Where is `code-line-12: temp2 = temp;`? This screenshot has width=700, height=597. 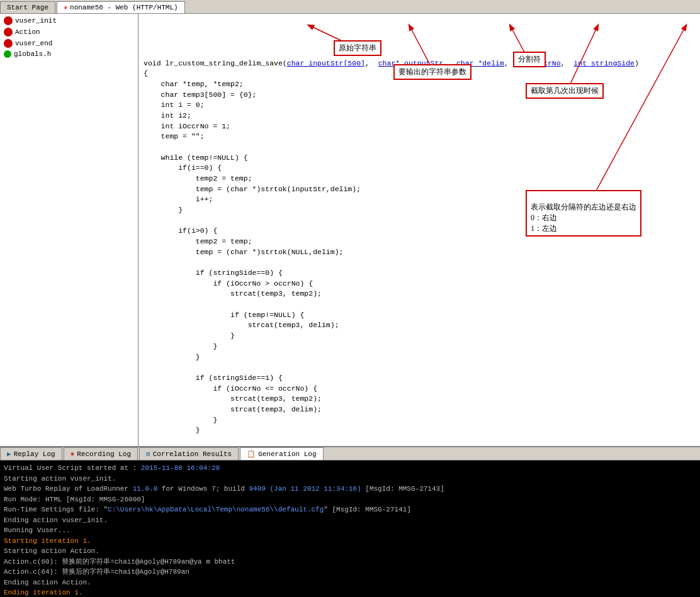 code-line-12: temp2 = temp; is located at coordinates (198, 179).